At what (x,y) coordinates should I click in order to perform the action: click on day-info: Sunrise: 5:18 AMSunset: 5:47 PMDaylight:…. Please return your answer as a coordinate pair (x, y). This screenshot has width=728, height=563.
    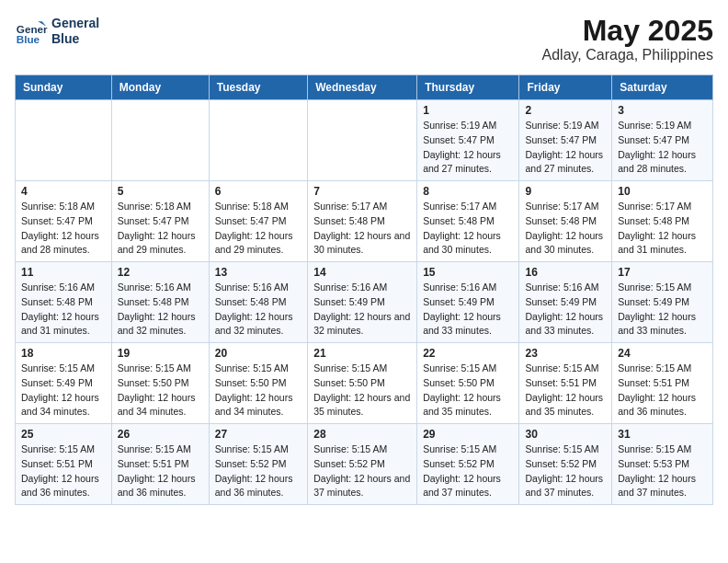
    Looking at the image, I should click on (63, 228).